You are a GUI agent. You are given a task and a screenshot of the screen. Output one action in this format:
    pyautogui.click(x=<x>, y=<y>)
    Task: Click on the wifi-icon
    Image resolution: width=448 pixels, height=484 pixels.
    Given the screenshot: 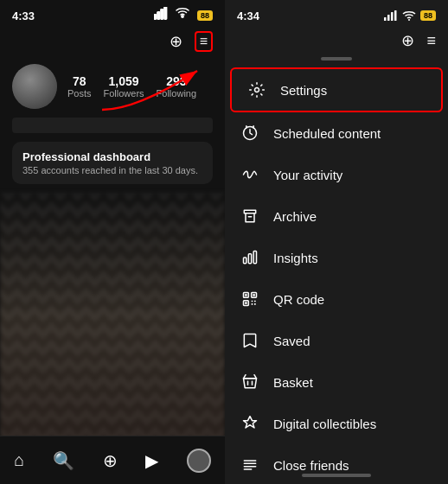 What is the action you would take?
    pyautogui.click(x=184, y=16)
    